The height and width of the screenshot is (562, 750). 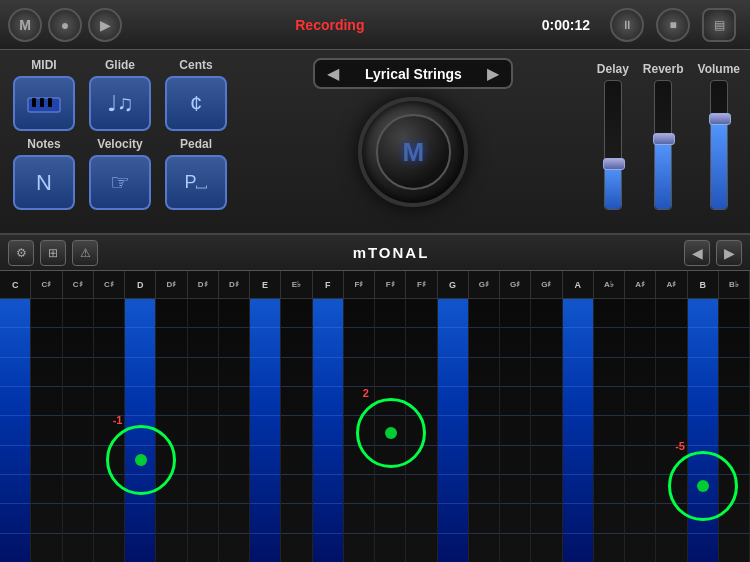 What do you see at coordinates (729, 253) in the screenshot?
I see `mtonal-next-button: ▶` at bounding box center [729, 253].